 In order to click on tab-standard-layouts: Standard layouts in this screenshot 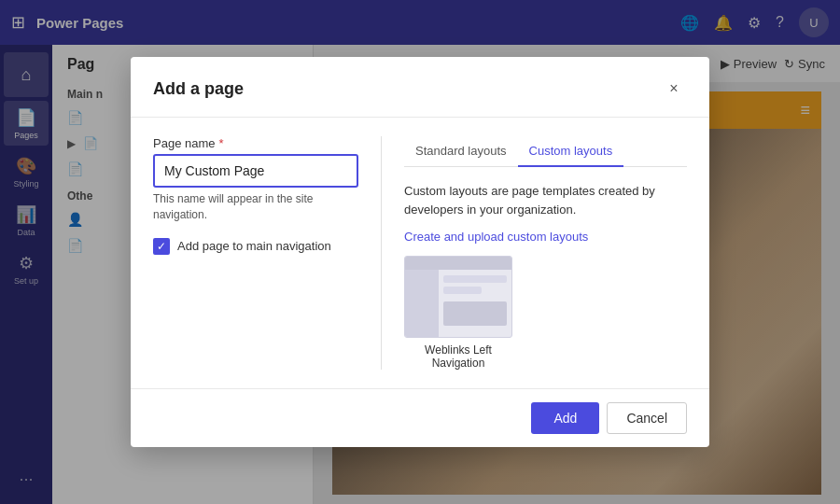, I will do `click(461, 151)`.